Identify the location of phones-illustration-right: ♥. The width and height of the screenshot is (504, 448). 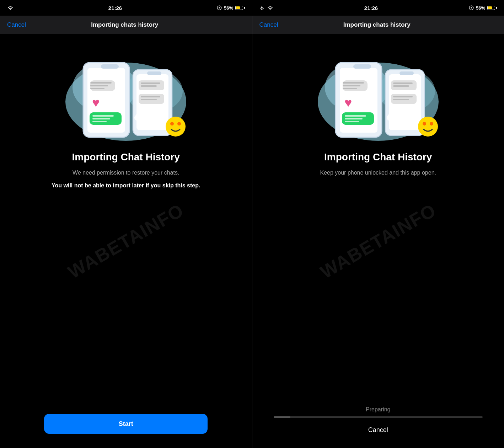
(378, 95).